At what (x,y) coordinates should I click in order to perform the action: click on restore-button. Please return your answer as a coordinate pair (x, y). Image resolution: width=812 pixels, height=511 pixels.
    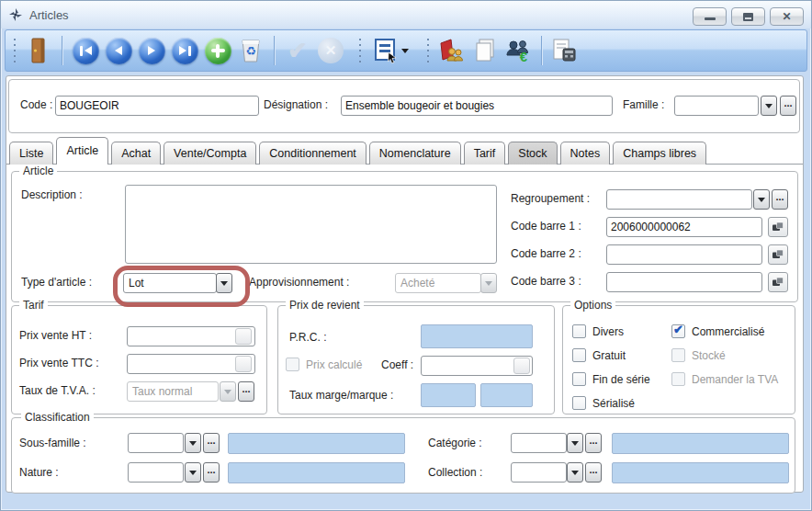
    Looking at the image, I should click on (748, 17).